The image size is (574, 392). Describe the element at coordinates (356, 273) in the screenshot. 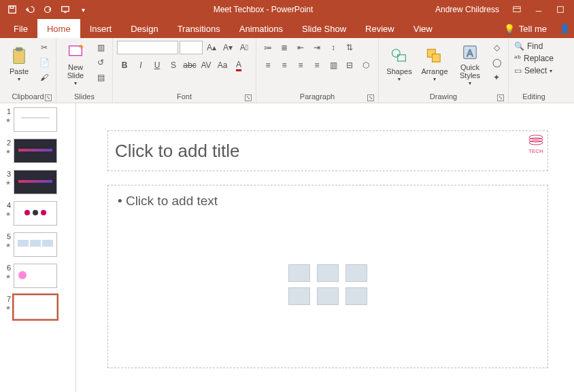

I see `insert-smartart-icon` at that location.